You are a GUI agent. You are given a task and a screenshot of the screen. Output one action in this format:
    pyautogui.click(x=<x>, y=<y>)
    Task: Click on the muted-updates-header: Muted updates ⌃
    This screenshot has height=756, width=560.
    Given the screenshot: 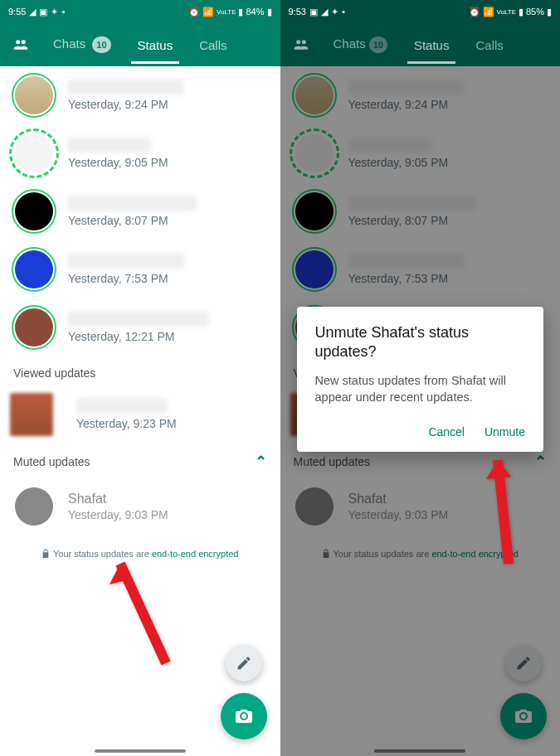 What is the action you would take?
    pyautogui.click(x=140, y=460)
    